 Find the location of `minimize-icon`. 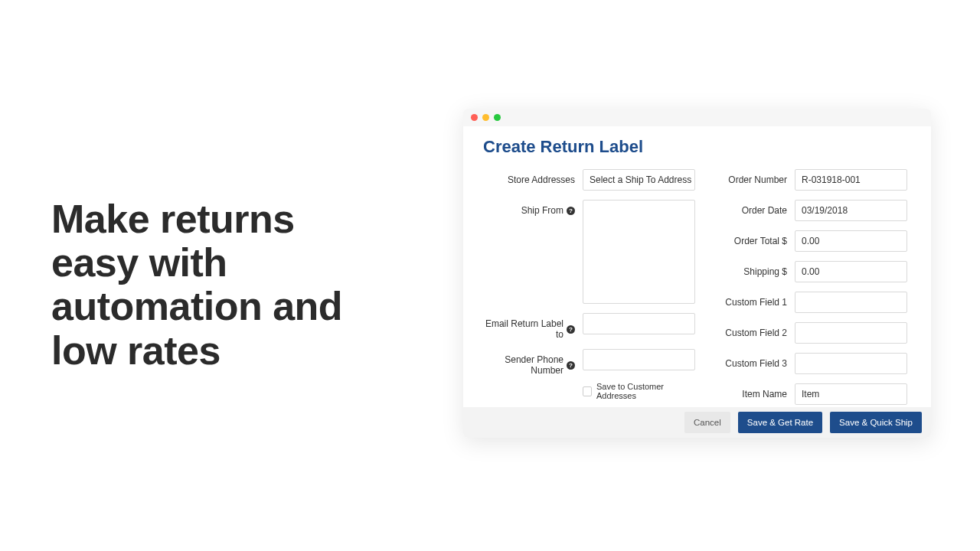

minimize-icon is located at coordinates (485, 118).